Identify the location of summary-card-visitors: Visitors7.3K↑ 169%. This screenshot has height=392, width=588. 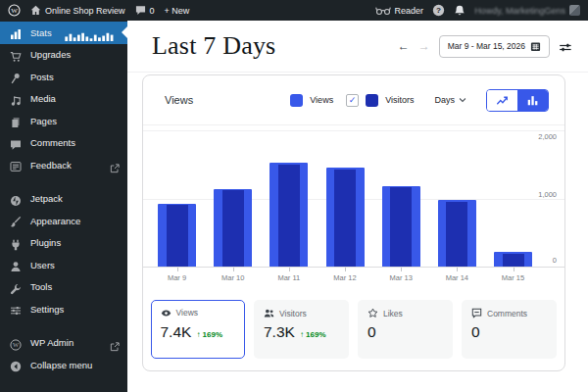
(302, 329).